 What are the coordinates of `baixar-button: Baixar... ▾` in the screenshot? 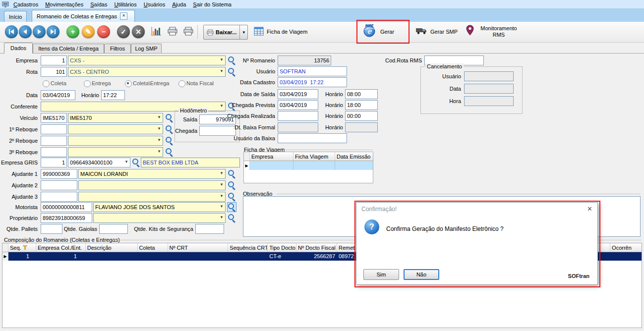 It's located at (226, 32).